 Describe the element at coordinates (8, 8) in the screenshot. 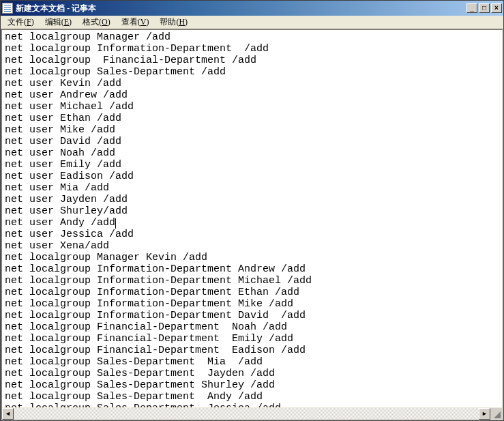

I see `notepad-icon` at that location.